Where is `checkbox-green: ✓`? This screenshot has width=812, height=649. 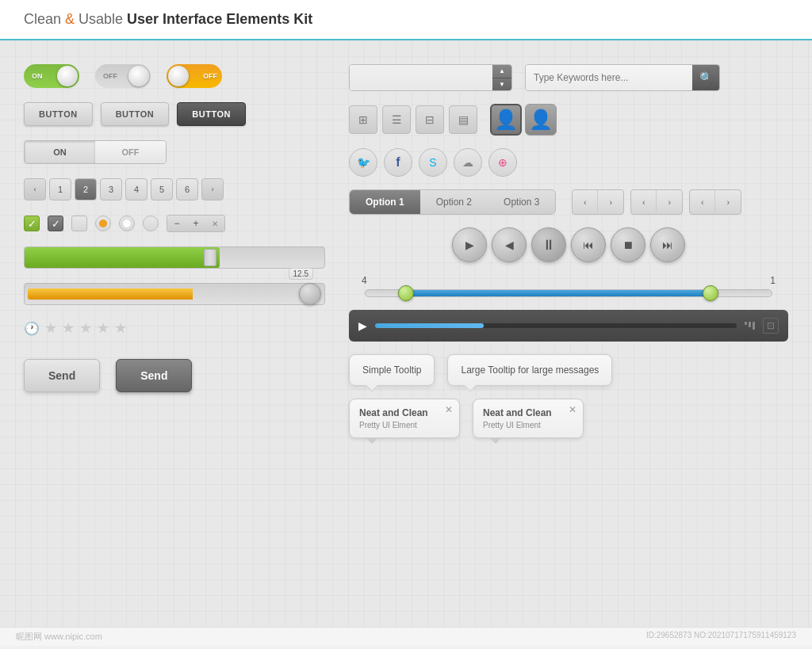 checkbox-green: ✓ is located at coordinates (32, 223).